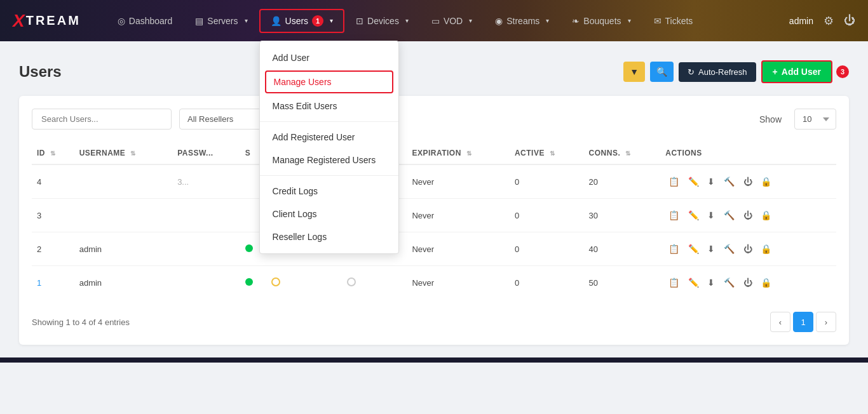  Describe the element at coordinates (803, 322) in the screenshot. I see `pagination-controls: ‹ 1 ›` at that location.